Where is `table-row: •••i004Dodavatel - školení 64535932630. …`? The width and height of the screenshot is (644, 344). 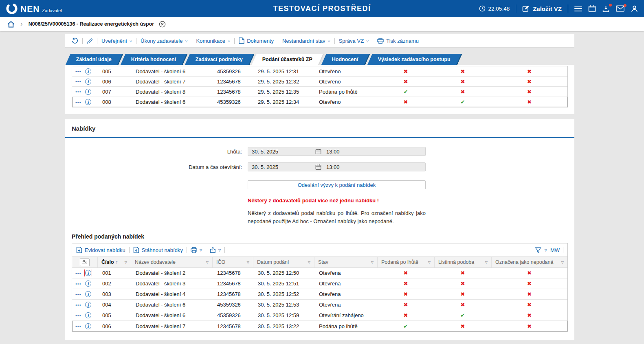 table-row: •••i004Dodavatel - školení 64535932630. … is located at coordinates (320, 305).